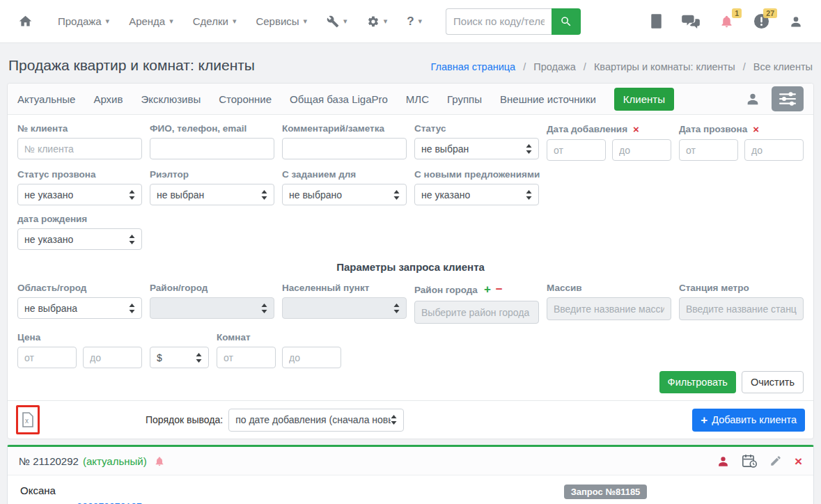 The image size is (821, 504). I want to click on search-button, so click(566, 22).